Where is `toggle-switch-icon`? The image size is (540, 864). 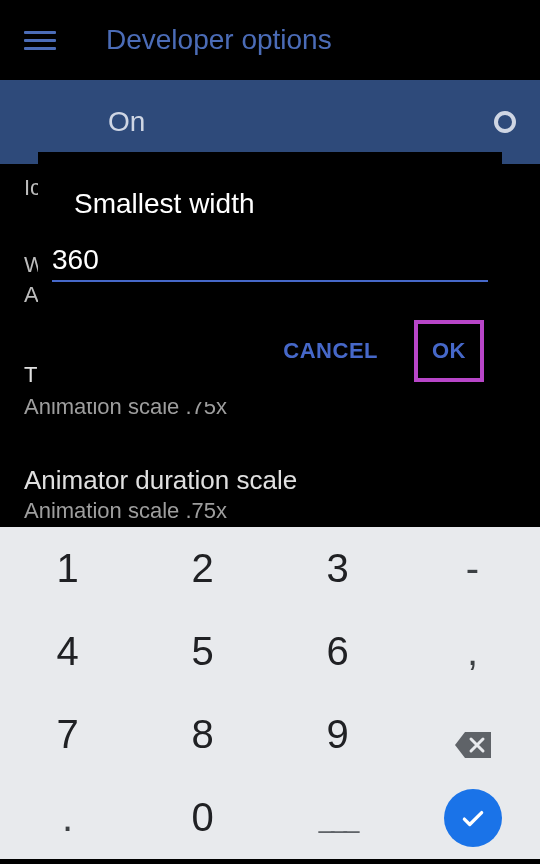 toggle-switch-icon is located at coordinates (505, 122).